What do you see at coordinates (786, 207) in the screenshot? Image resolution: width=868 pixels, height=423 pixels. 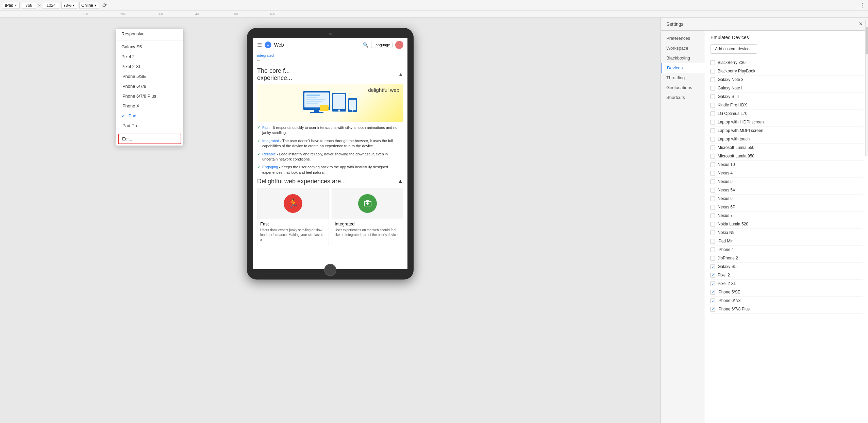 I see `device-item-nexus-6p: Nexus 6P` at bounding box center [786, 207].